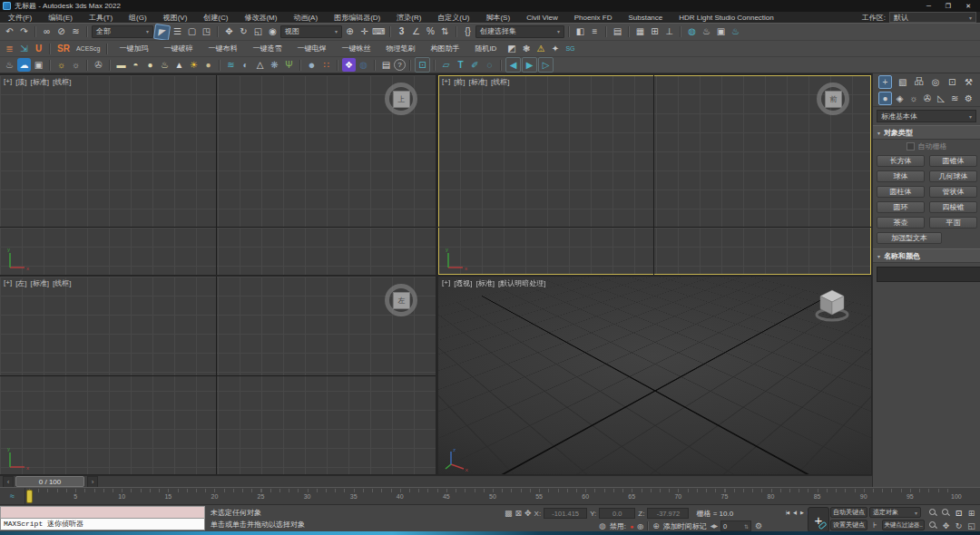 The image size is (980, 535). Describe the element at coordinates (379, 33) in the screenshot. I see `keyboard-override-icon: ⌨` at that location.